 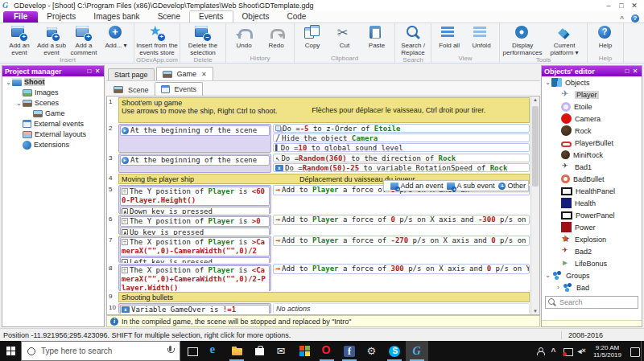 What do you see at coordinates (401, 167) in the screenshot?
I see `action: Do =Random(50)-25 to variable RotationSp…` at bounding box center [401, 167].